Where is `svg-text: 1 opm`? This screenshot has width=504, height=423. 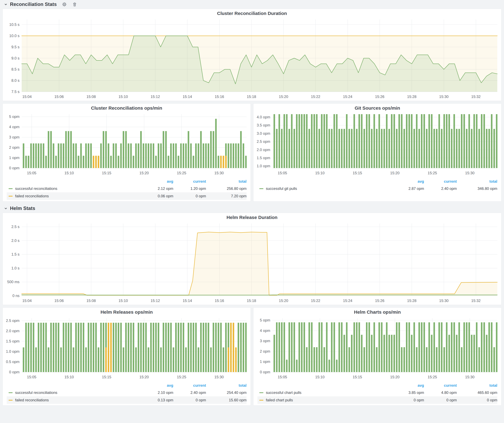
svg-text: 1 opm is located at coordinates (265, 362).